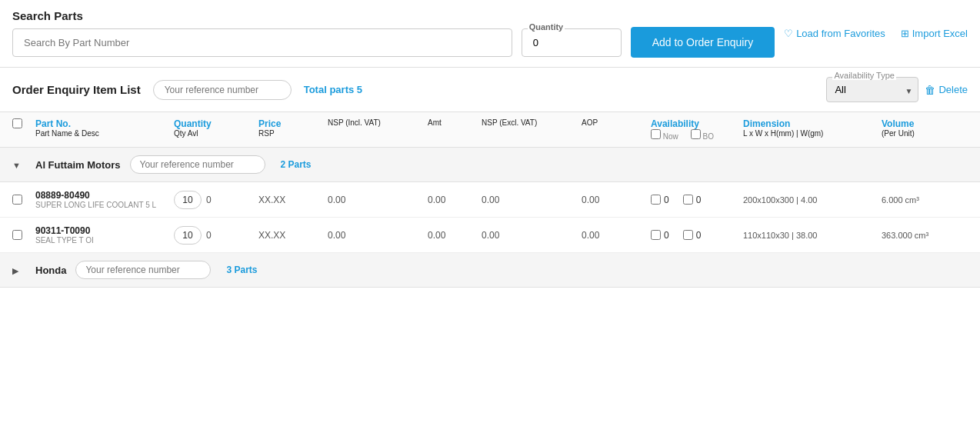  Describe the element at coordinates (455, 129) in the screenshot. I see `amt-col: Amt` at that location.